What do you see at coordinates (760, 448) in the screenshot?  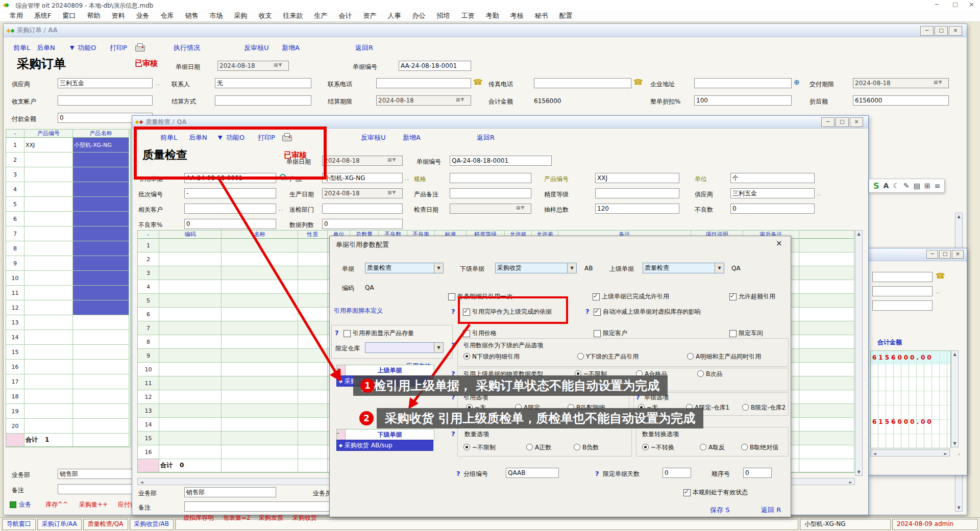 I see `radio-conv-abs: B取绝对值` at bounding box center [760, 448].